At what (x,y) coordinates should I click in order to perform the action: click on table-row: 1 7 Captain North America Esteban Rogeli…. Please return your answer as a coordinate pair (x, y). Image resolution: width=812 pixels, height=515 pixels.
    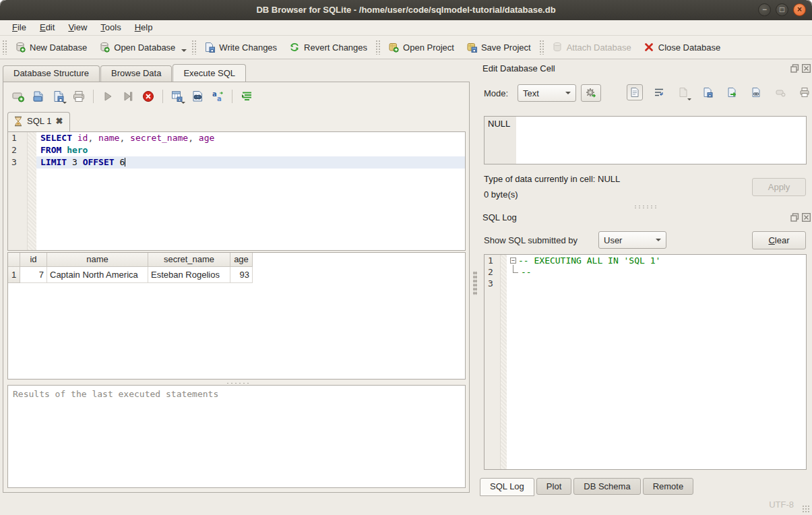
    Looking at the image, I should click on (237, 275).